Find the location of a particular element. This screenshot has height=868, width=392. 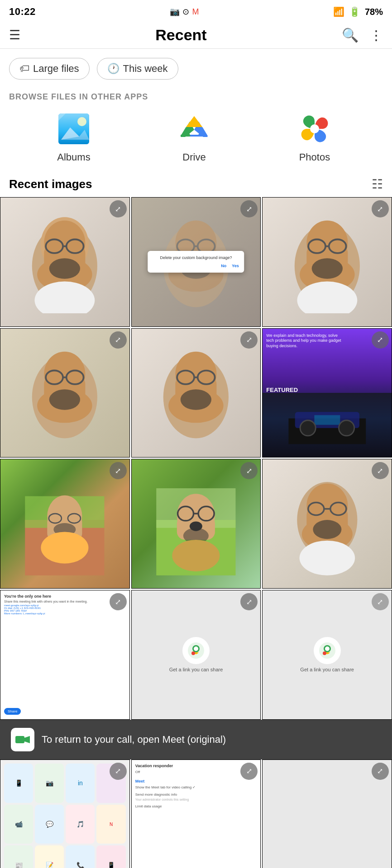

image-item-2: Delete your custom background image? No … is located at coordinates (196, 262).